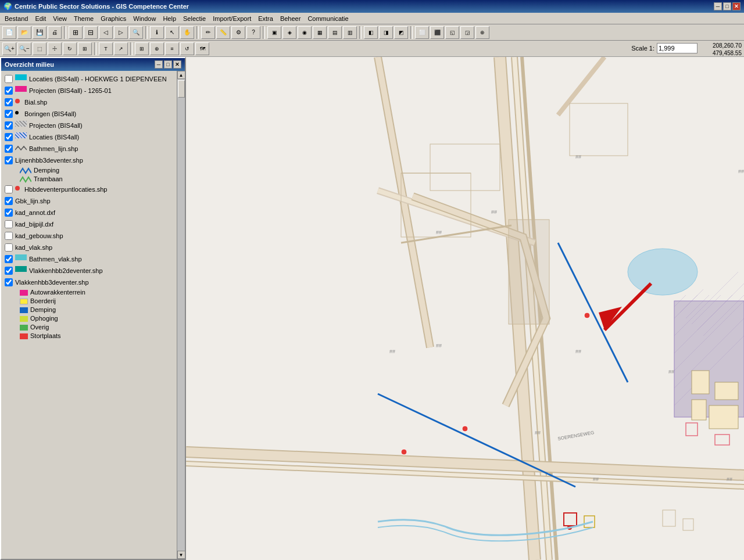 The width and height of the screenshot is (744, 560). I want to click on tool-5: ▤, so click(335, 33).